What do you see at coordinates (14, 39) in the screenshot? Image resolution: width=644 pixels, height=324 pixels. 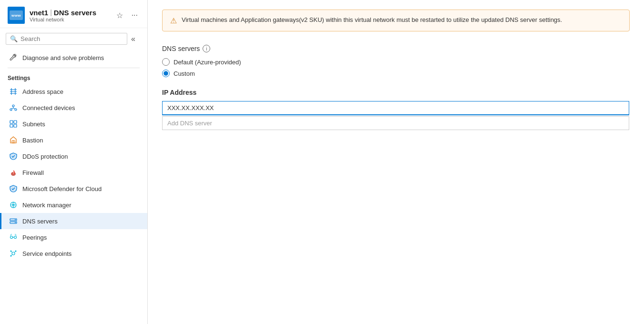 I see `search-icon: 🔍` at bounding box center [14, 39].